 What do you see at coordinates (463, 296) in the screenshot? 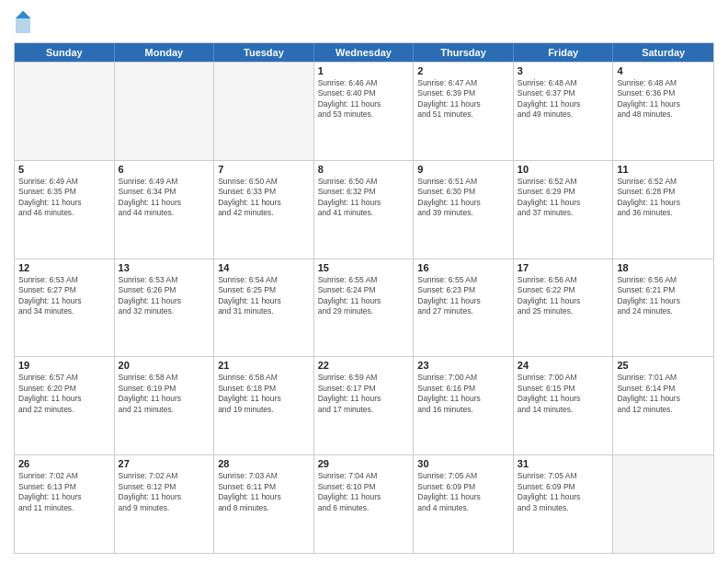
I see `day-info: Sunrise: 6:55 AM Sunset: 6:23 PM Dayligh…` at bounding box center [463, 296].